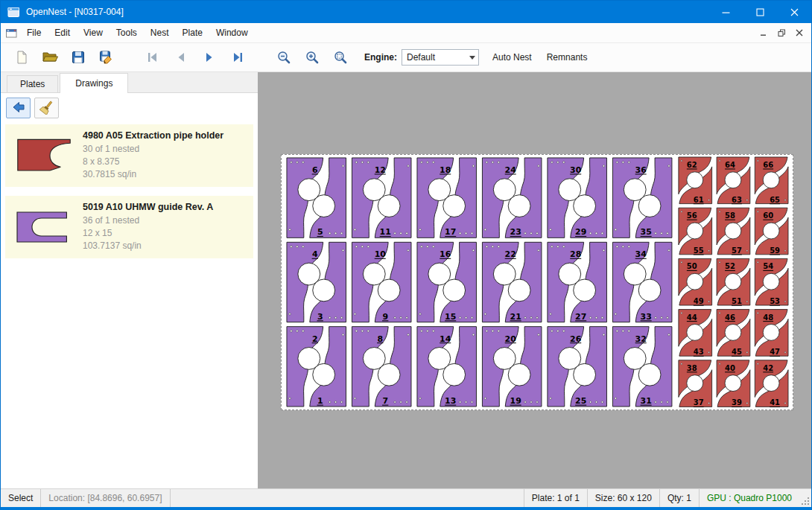 The height and width of the screenshot is (510, 812). Describe the element at coordinates (733, 180) in the screenshot. I see `nest-cell-red: 6463` at that location.